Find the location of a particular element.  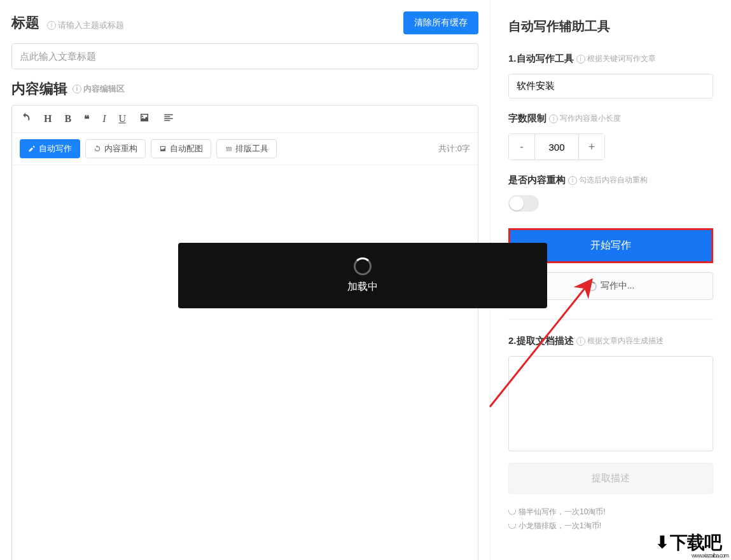

heading-icon: H is located at coordinates (48, 119).